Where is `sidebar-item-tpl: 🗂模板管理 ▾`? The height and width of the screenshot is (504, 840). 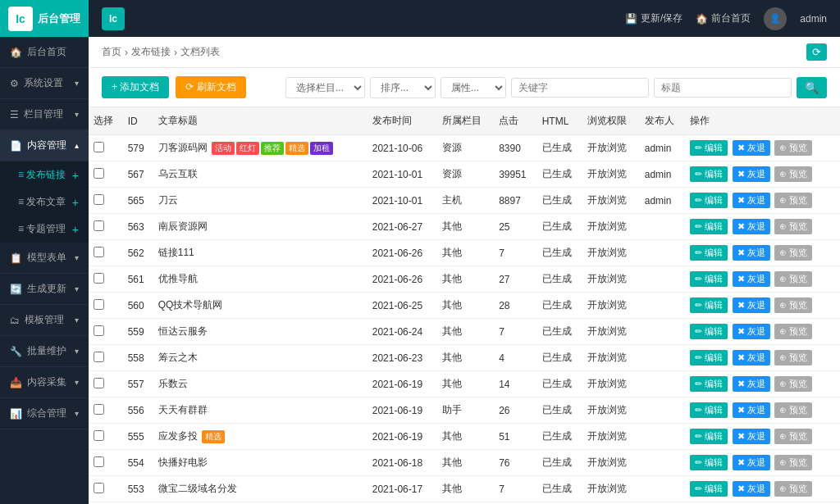
sidebar-item-tpl: 🗂模板管理 ▾ is located at coordinates (44, 320).